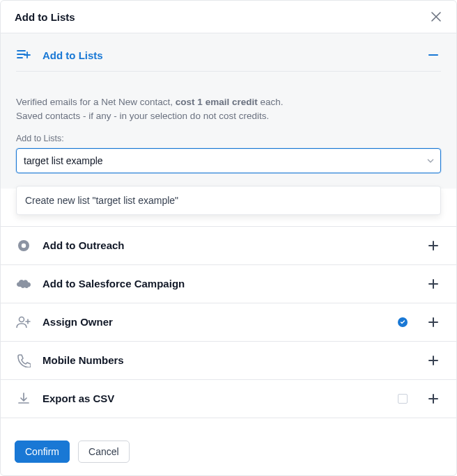 This screenshot has width=457, height=476. I want to click on user-plus-icon, so click(24, 322).